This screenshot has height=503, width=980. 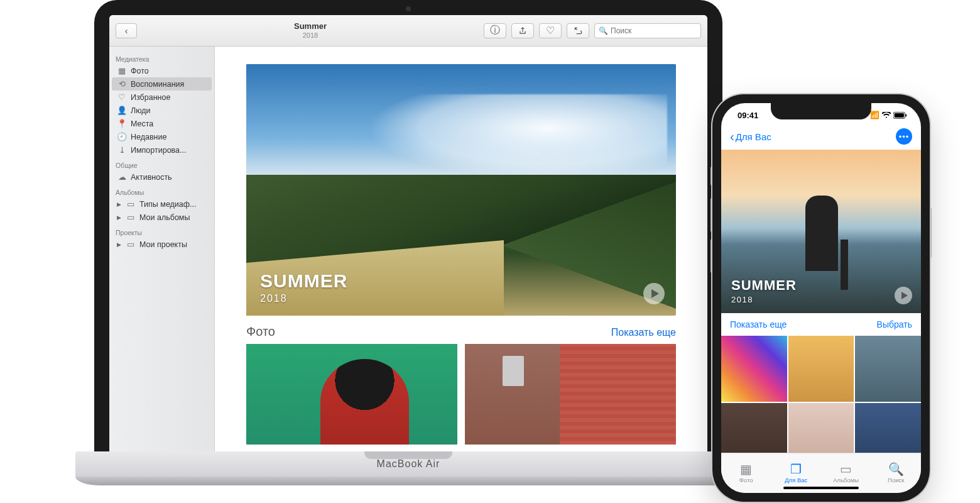 What do you see at coordinates (888, 115) in the screenshot?
I see `status-icons: 📶` at bounding box center [888, 115].